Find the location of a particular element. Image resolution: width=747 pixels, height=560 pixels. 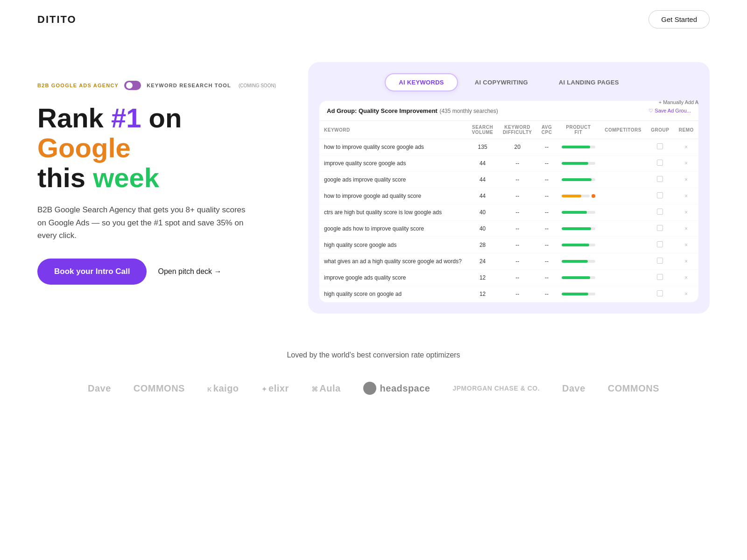

cell-keyword: improve quality score google ads is located at coordinates (393, 163).